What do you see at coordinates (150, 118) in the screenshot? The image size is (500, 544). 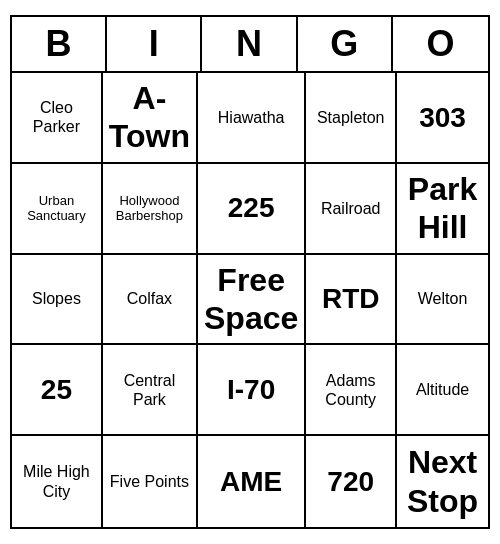 I see `bingo-cell-1: A-Town` at bounding box center [150, 118].